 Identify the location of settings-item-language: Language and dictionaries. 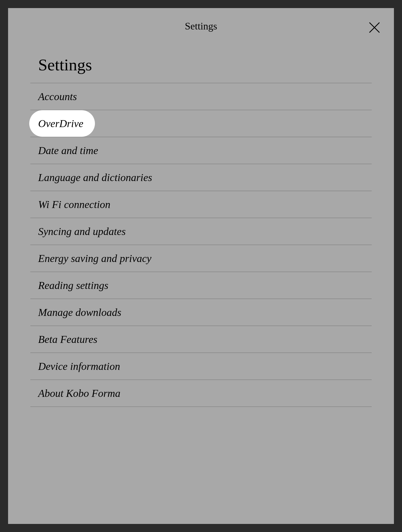
(201, 177).